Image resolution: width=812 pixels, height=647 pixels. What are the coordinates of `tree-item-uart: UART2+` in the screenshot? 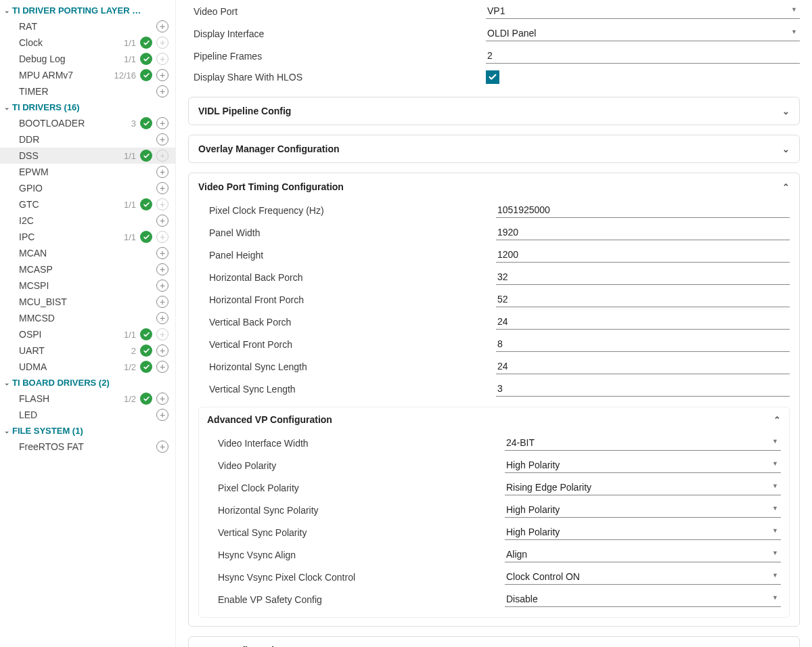 It's located at (88, 351).